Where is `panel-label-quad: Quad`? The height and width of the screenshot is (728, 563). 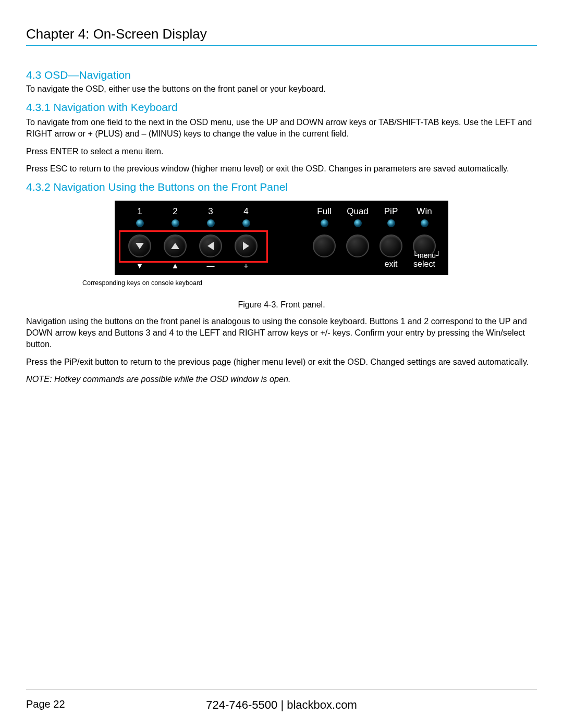 panel-label-quad: Quad is located at coordinates (358, 212).